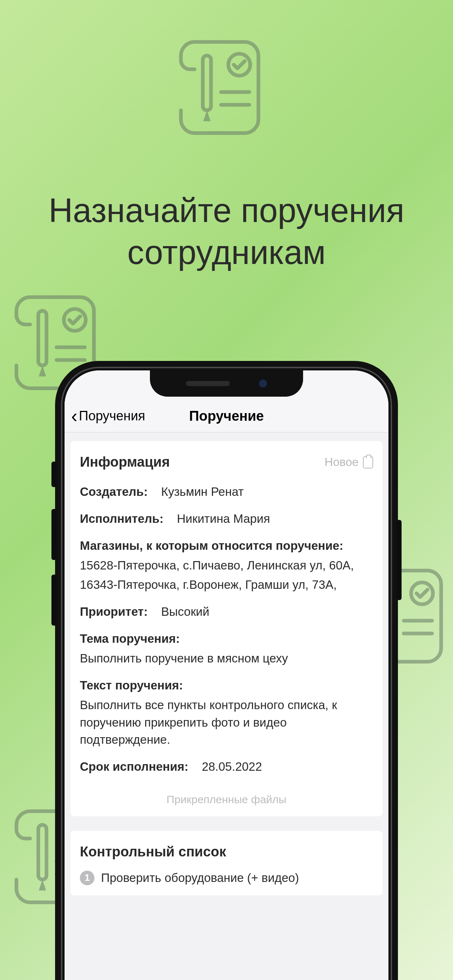 The width and height of the screenshot is (453, 980). Describe the element at coordinates (226, 659) in the screenshot. I see `subject-value: Выполнить поручение в мясном цеху` at that location.